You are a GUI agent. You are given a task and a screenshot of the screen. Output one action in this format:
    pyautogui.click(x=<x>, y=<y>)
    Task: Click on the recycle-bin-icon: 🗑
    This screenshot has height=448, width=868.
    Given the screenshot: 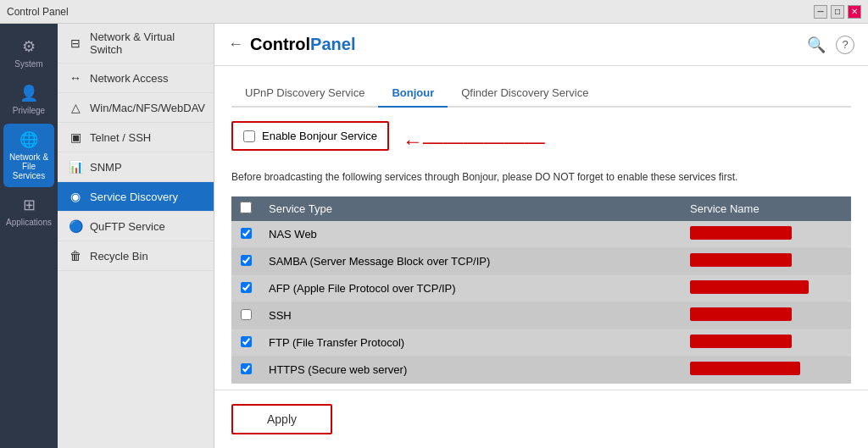 What is the action you would take?
    pyautogui.click(x=75, y=256)
    